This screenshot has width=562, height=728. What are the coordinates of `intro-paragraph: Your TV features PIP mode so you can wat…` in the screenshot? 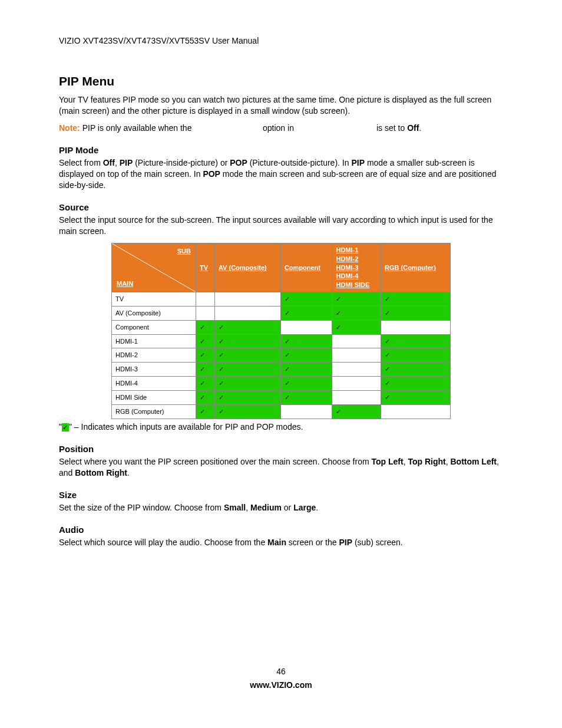 It's located at (281, 106).